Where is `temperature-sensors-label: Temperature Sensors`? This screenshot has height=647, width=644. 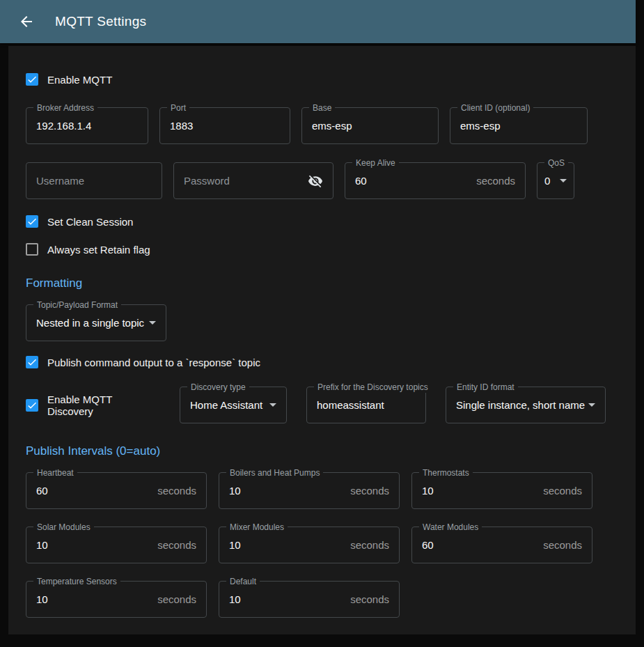
temperature-sensors-label: Temperature Sensors is located at coordinates (77, 582).